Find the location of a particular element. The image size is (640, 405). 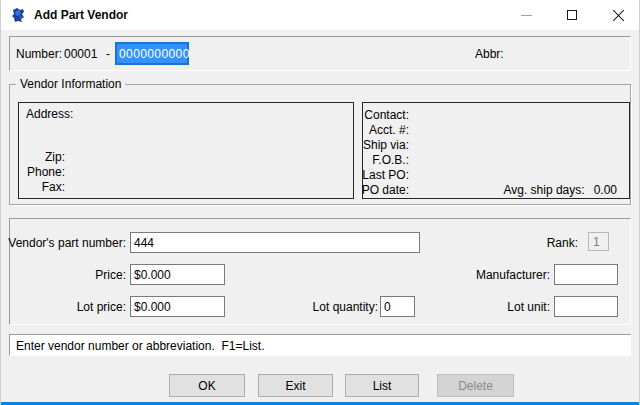

delete-button: Delete is located at coordinates (476, 386).